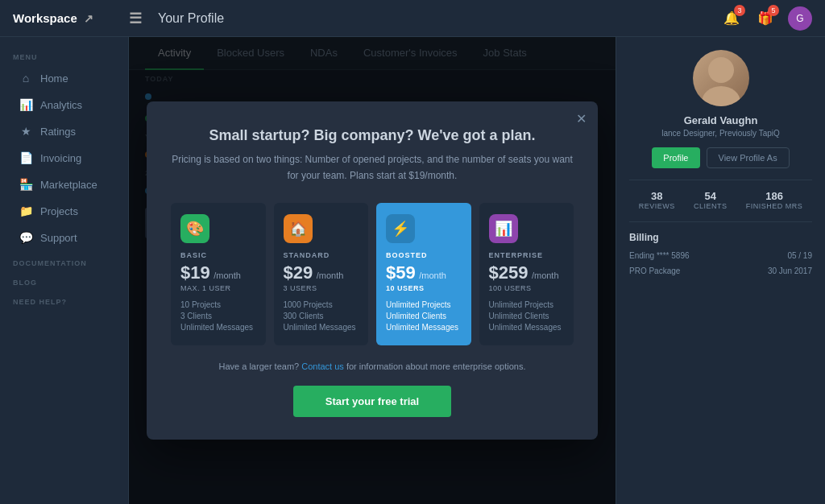 This screenshot has height=504, width=825. Describe the element at coordinates (61, 158) in the screenshot. I see `sidebar-item-label: Invoicing` at that location.